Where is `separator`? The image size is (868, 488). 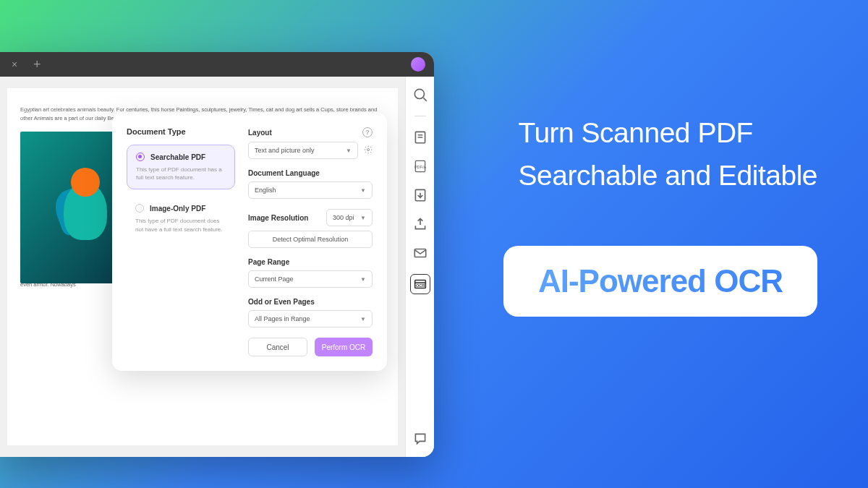
separator is located at coordinates (420, 116).